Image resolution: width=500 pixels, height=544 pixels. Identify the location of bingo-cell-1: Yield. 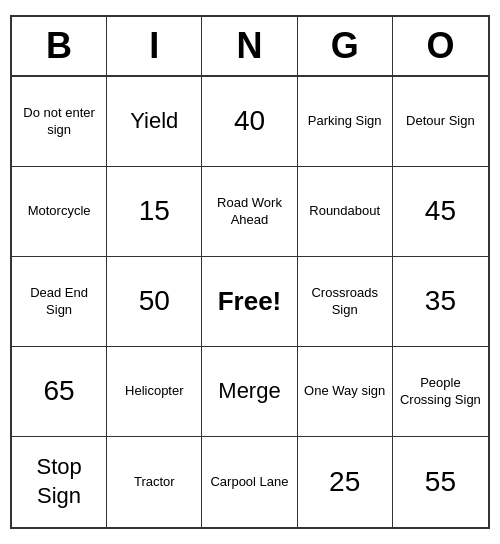
(154, 122).